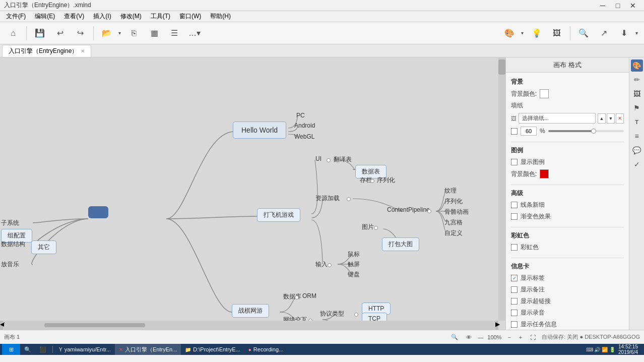 The height and width of the screenshot is (362, 644). Describe the element at coordinates (637, 136) in the screenshot. I see `list-icon-btn: ≡` at that location.